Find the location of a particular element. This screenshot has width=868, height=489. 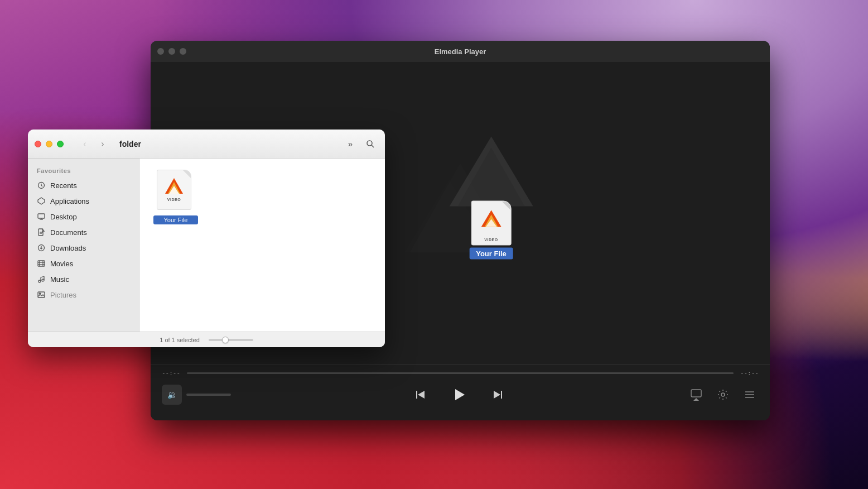

file-paper: VIDEO is located at coordinates (174, 190).